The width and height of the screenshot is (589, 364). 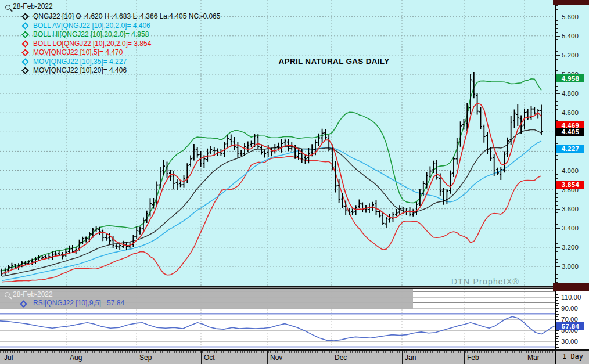 What do you see at coordinates (27, 44) in the screenshot?
I see `legend-row-boll-lo: BOLL LO[QNGJ22 [10],20,2.0]= 3.854` at bounding box center [27, 44].